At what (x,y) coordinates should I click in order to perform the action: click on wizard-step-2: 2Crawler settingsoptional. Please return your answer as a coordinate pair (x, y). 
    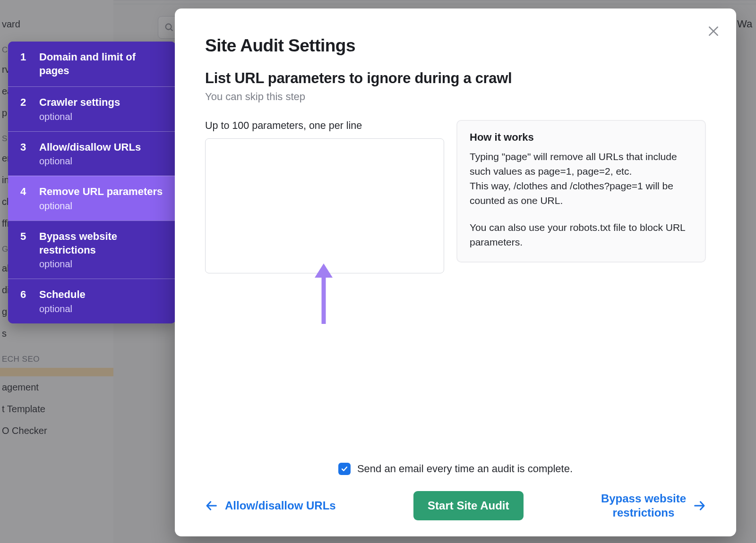
    Looking at the image, I should click on (92, 109).